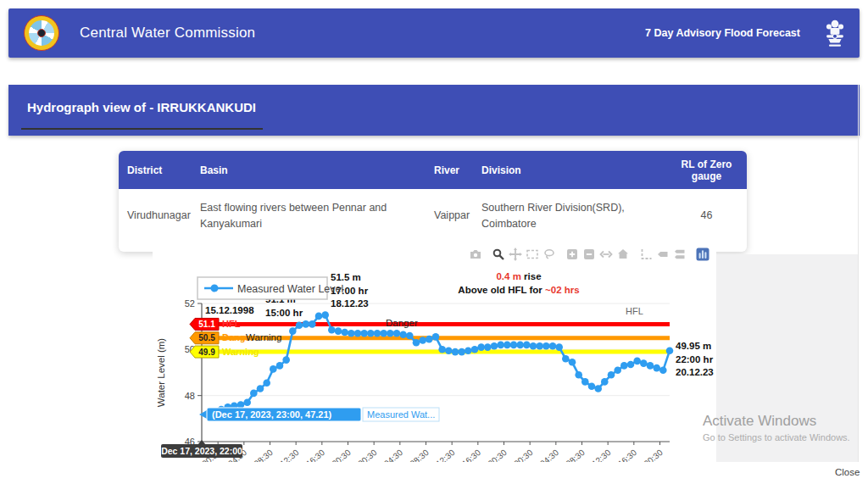  What do you see at coordinates (272, 414) in the screenshot?
I see `svg-text: (Dec 17, 2023, 23:00, 47.21)` at bounding box center [272, 414].